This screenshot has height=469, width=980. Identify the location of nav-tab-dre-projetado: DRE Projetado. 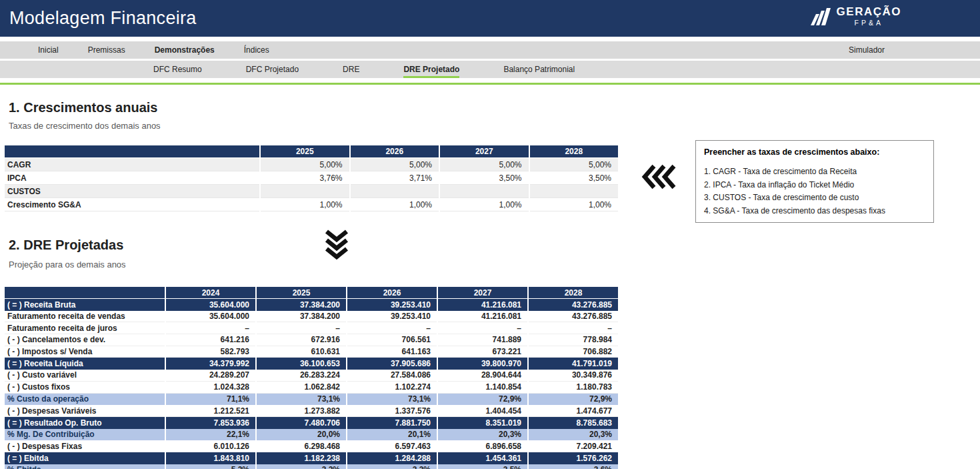
(431, 69).